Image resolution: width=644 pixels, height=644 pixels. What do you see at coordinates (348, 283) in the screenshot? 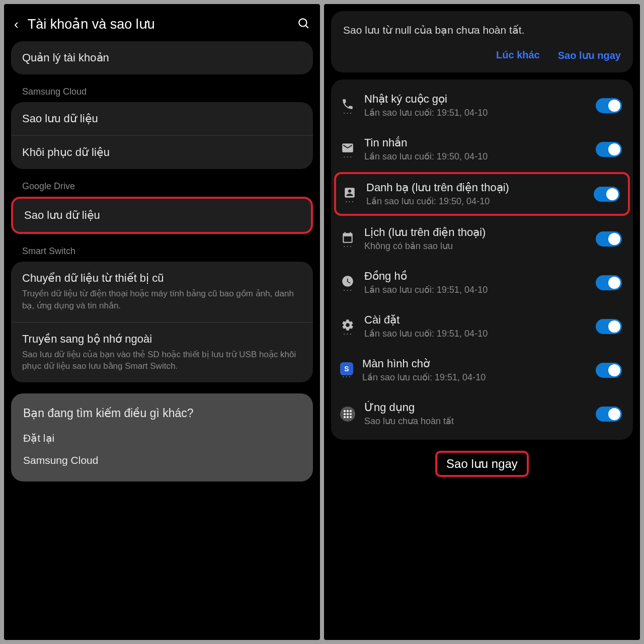
I see `clock-icon: • • •` at bounding box center [348, 283].